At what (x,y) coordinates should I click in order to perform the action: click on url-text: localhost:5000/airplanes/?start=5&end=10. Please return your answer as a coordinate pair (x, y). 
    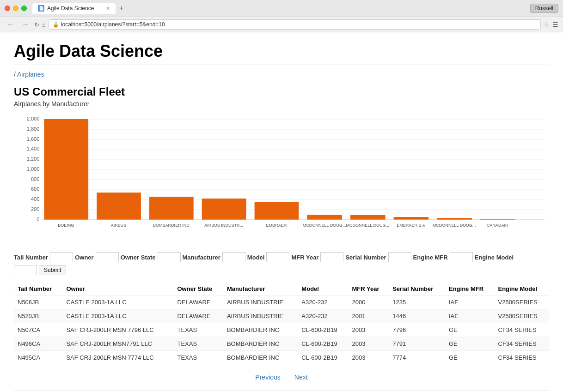
    Looking at the image, I should click on (113, 24).